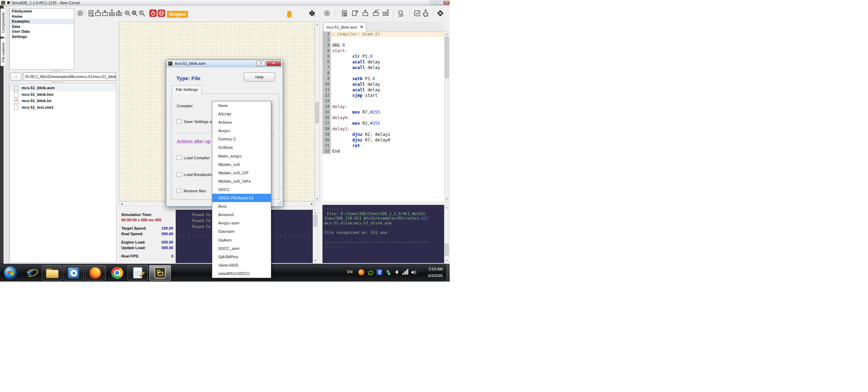 This screenshot has height=392, width=868. I want to click on tab-components: Components, so click(3, 23).